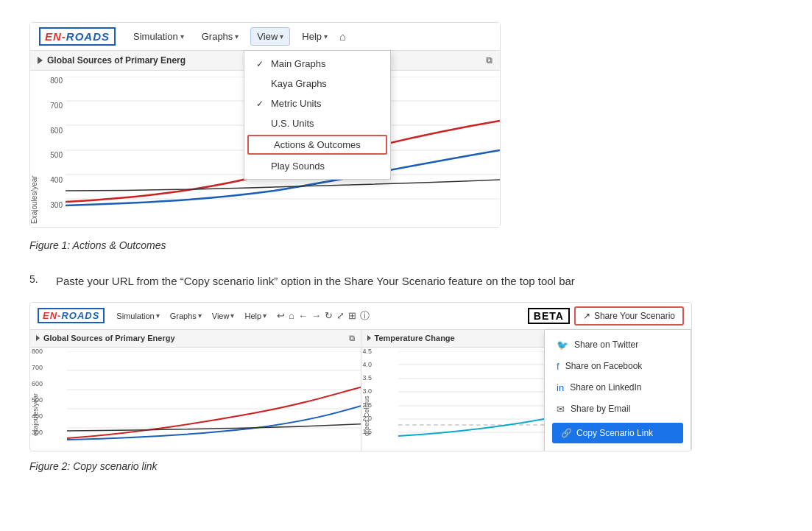 The height and width of the screenshot is (531, 812). What do you see at coordinates (558, 367) in the screenshot?
I see `facebook-icon: f` at bounding box center [558, 367].